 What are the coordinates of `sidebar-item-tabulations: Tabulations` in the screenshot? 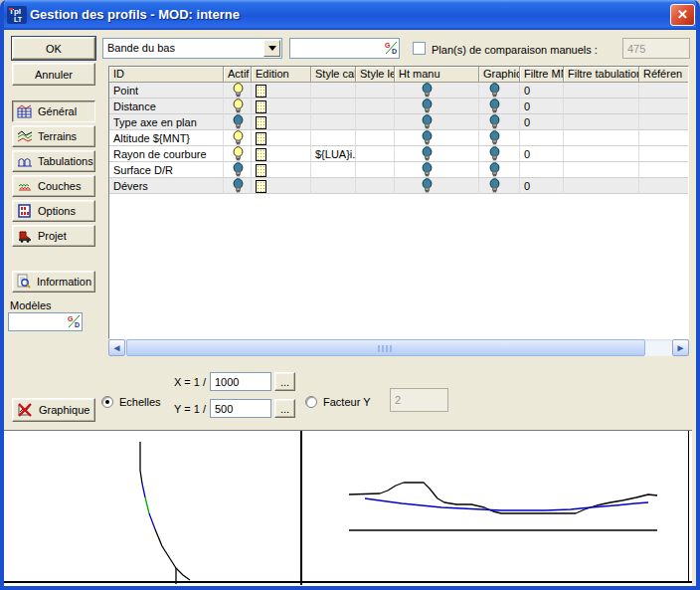 It's located at (54, 161).